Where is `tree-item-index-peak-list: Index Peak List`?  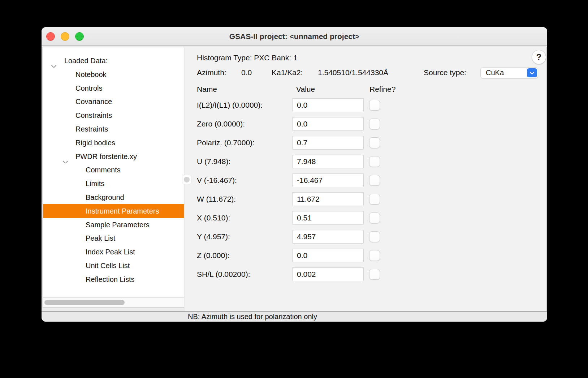
tree-item-index-peak-list: Index Peak List is located at coordinates (113, 252).